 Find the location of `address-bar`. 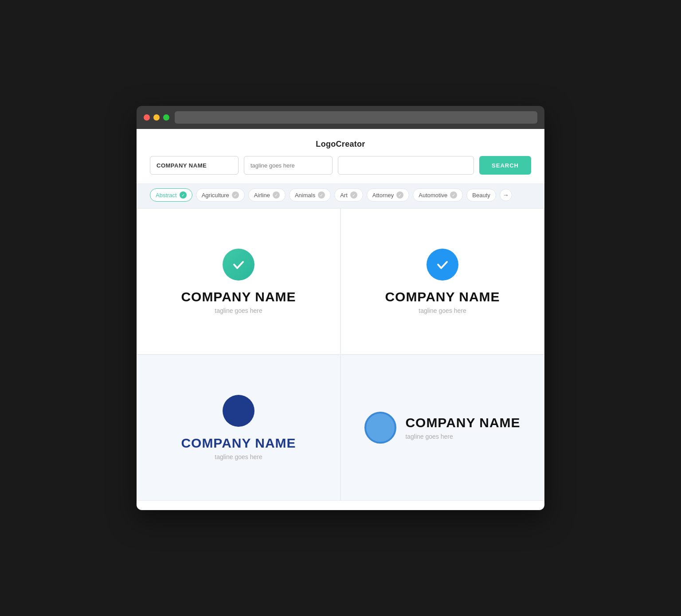

address-bar is located at coordinates (356, 117).